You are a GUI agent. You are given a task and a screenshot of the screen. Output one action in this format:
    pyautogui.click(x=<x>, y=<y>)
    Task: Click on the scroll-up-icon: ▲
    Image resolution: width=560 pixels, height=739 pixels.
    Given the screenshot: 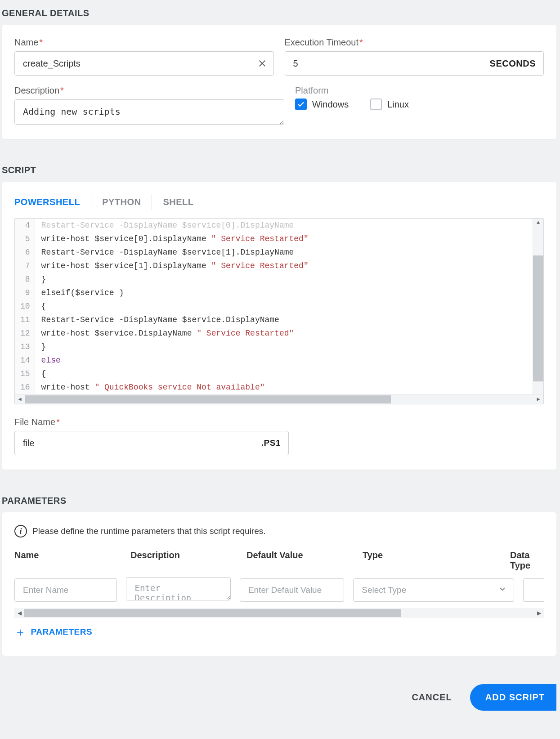 What is the action you would take?
    pyautogui.click(x=538, y=223)
    